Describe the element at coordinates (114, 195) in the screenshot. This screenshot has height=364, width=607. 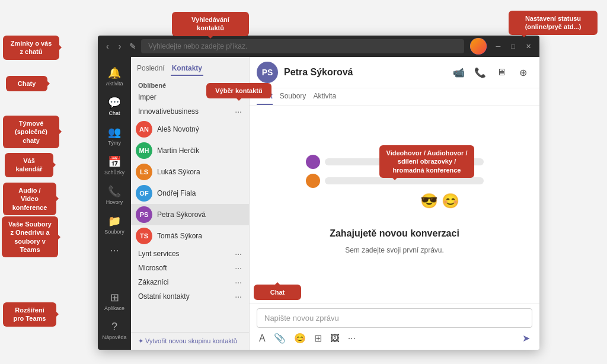
I see `sidebar-item-hovory: 📞 Hovory` at that location.